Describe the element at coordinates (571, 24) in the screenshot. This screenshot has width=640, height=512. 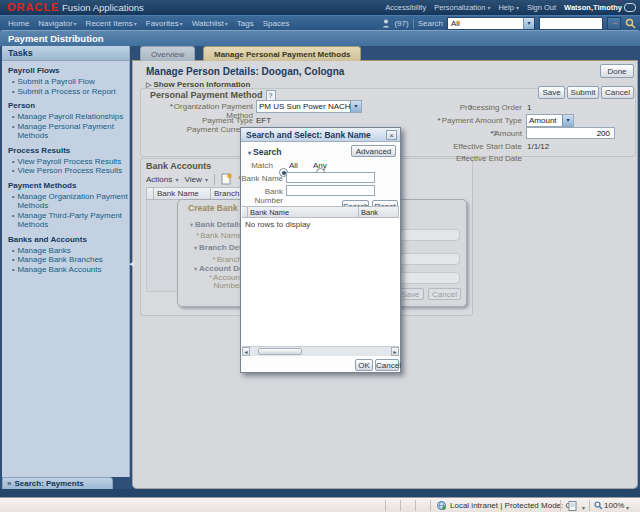
I see `search-input` at that location.